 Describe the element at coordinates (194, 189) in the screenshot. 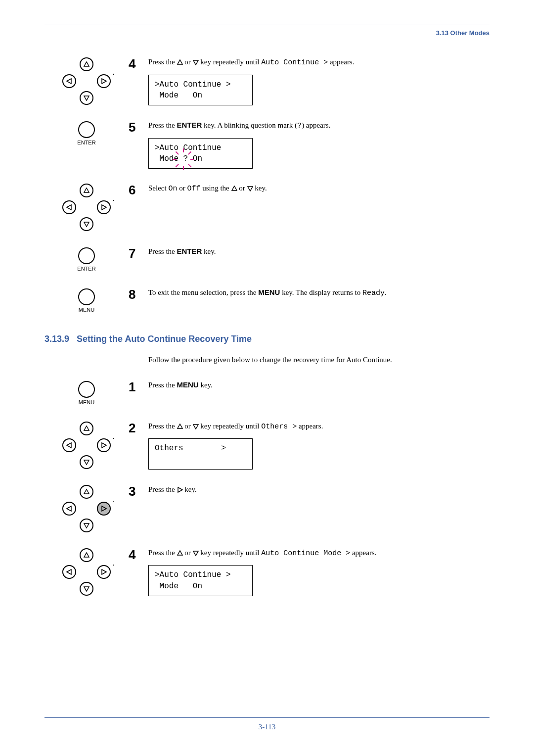

I see `mono-text: Off` at that location.